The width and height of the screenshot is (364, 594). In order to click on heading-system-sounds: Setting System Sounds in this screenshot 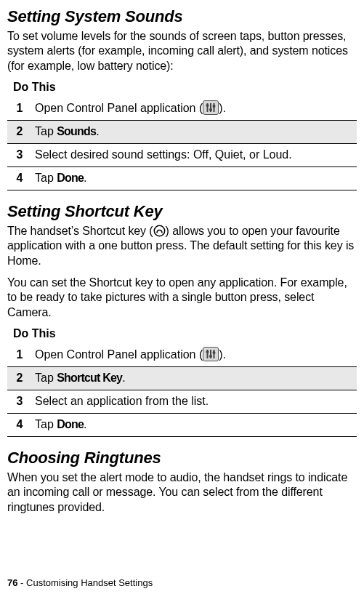, I will do `click(182, 17)`.